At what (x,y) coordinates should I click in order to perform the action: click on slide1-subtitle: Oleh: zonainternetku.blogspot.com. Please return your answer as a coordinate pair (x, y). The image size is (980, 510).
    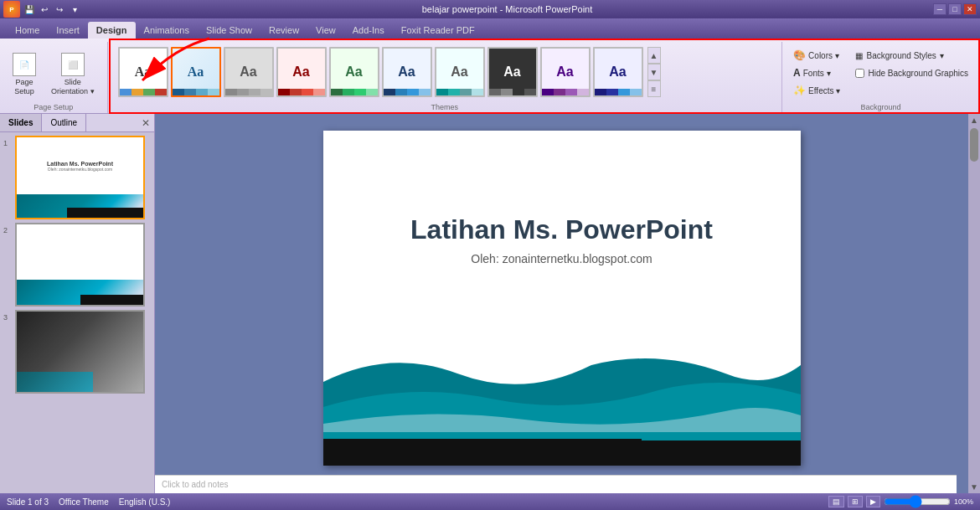
    Looking at the image, I should click on (80, 169).